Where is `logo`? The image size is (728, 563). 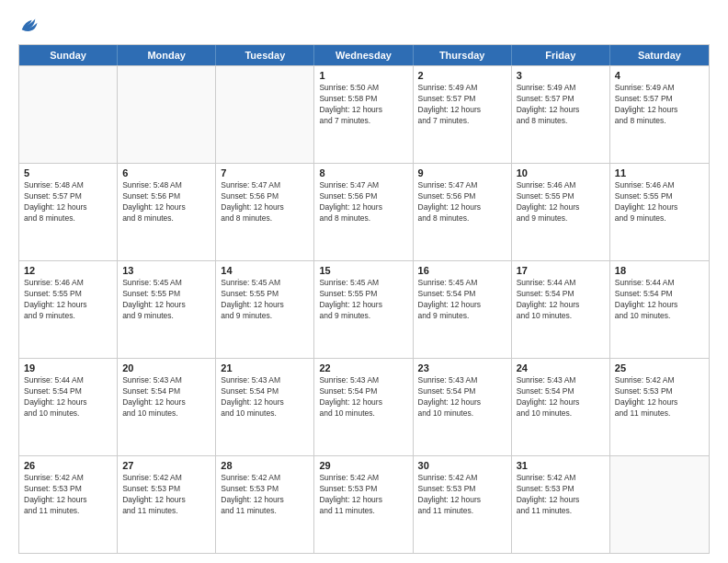
logo is located at coordinates (30, 25).